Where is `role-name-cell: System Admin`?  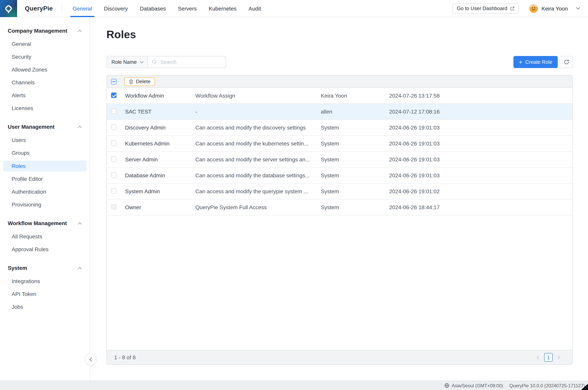
role-name-cell: System Admin is located at coordinates (160, 192).